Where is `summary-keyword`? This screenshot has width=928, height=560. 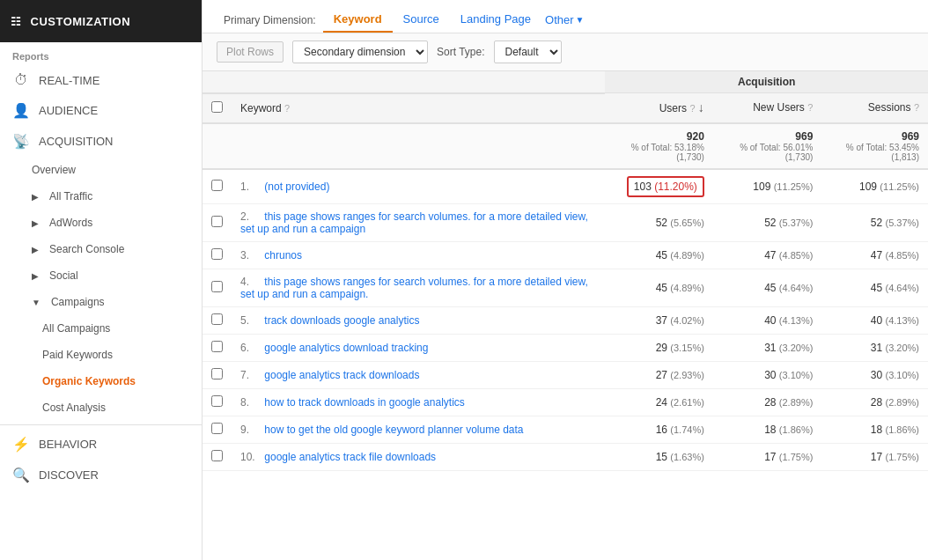 summary-keyword is located at coordinates (418, 146).